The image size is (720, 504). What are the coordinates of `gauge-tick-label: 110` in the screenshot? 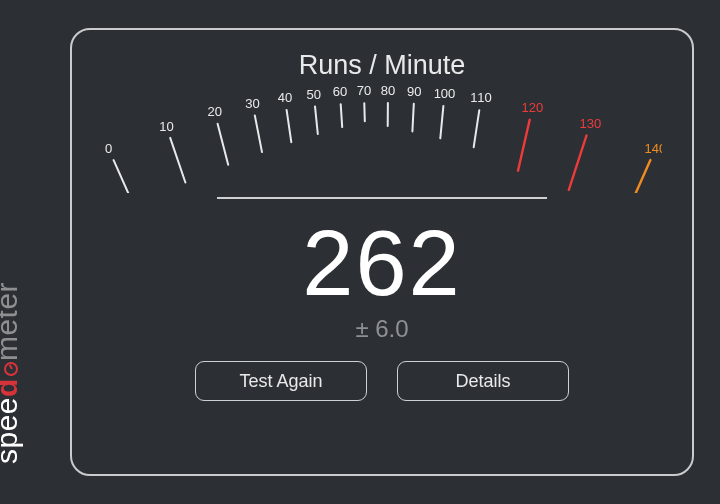 It's located at (481, 98).